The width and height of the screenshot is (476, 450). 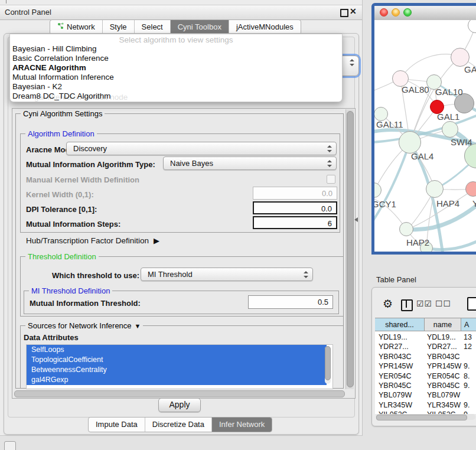 What do you see at coordinates (265, 27) in the screenshot?
I see `tab-jactivemnodules: jActiveMNodules` at bounding box center [265, 27].